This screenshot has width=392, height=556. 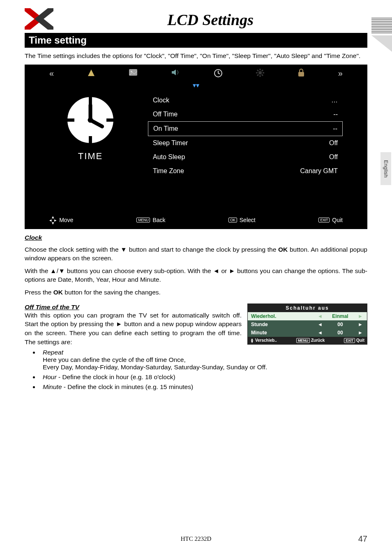 I want to click on clock-illustration-icon, so click(x=90, y=120).